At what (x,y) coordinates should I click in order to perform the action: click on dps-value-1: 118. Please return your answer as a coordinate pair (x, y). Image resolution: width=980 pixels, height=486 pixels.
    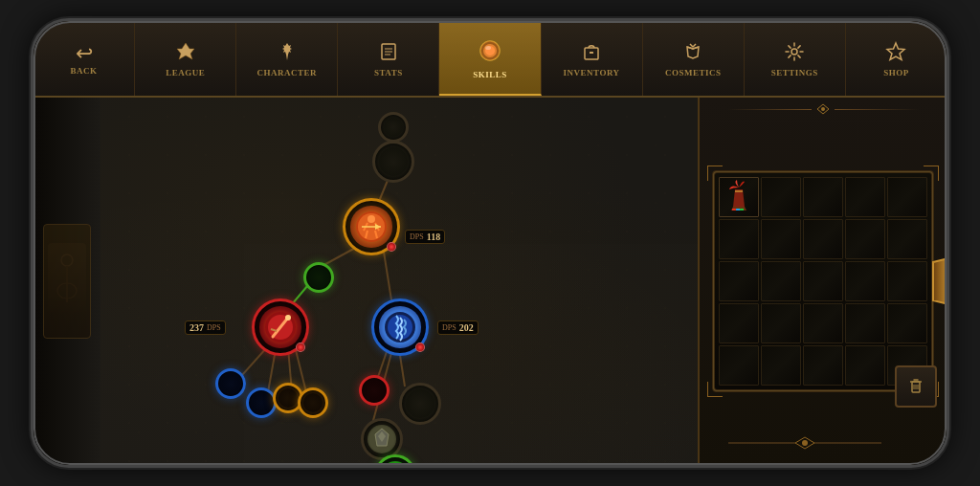
    Looking at the image, I should click on (434, 237).